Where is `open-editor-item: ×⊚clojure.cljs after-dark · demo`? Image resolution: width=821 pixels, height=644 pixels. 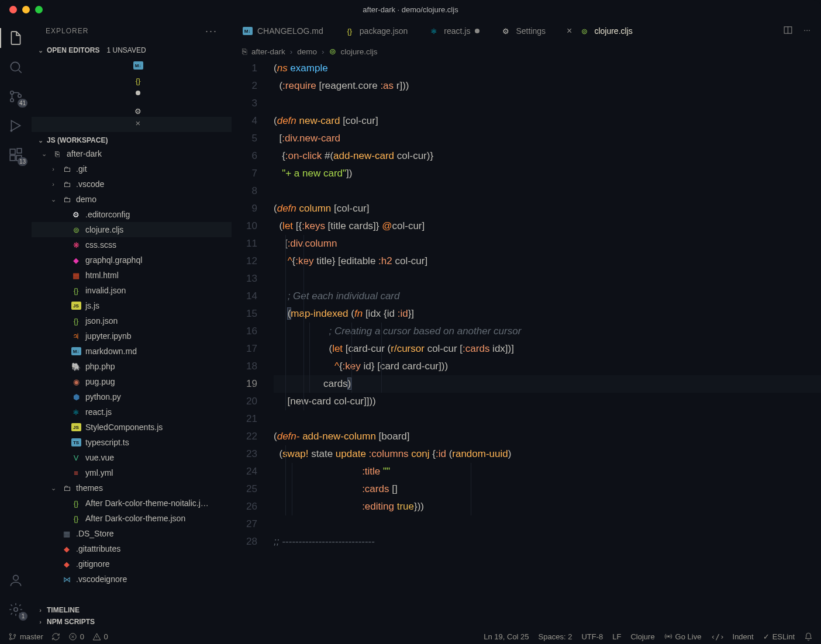
open-editor-item: ×⊚clojure.cljs after-dark · demo is located at coordinates (132, 124).